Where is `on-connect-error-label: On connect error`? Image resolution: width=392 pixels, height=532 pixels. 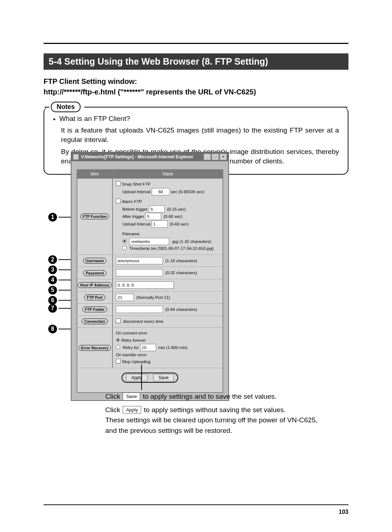 on-connect-error-label: On connect error is located at coordinates (168, 333).